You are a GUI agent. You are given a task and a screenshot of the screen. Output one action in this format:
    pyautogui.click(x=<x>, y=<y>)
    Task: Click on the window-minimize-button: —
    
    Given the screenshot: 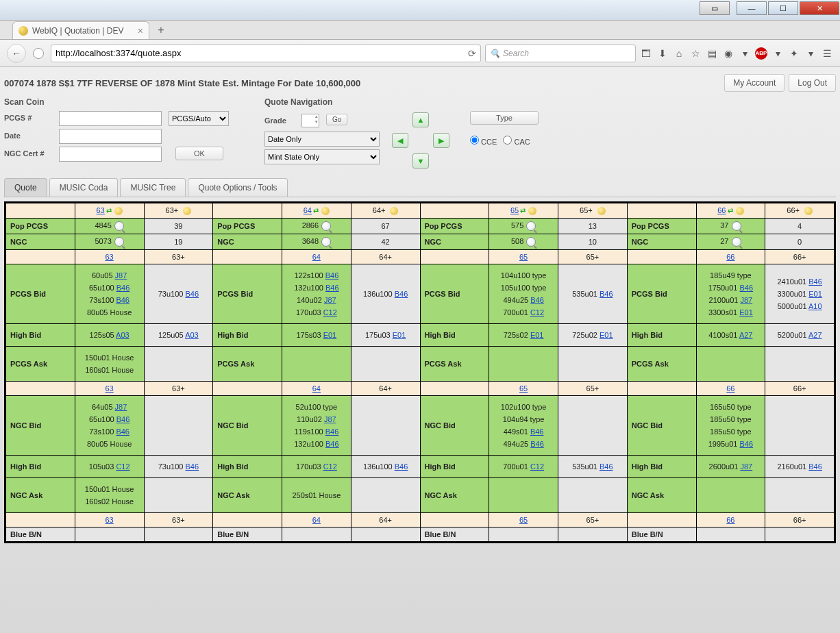 What is the action you would take?
    pyautogui.click(x=752, y=8)
    